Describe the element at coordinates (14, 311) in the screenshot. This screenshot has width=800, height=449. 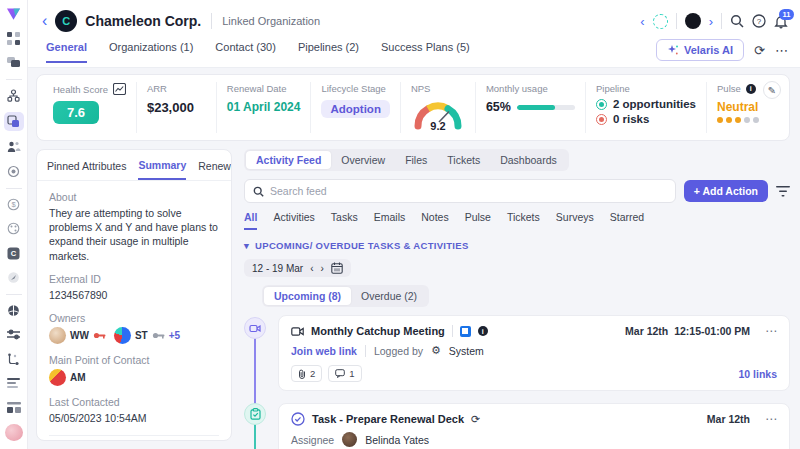
I see `product-icon` at that location.